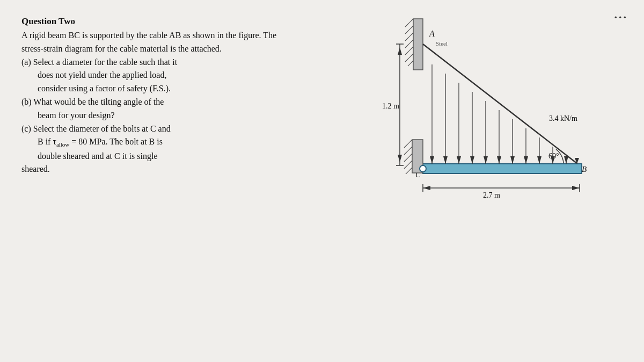 Image resolution: width=644 pixels, height=362 pixels. What do you see at coordinates (584, 169) in the screenshot?
I see `point-b-label: B` at bounding box center [584, 169].